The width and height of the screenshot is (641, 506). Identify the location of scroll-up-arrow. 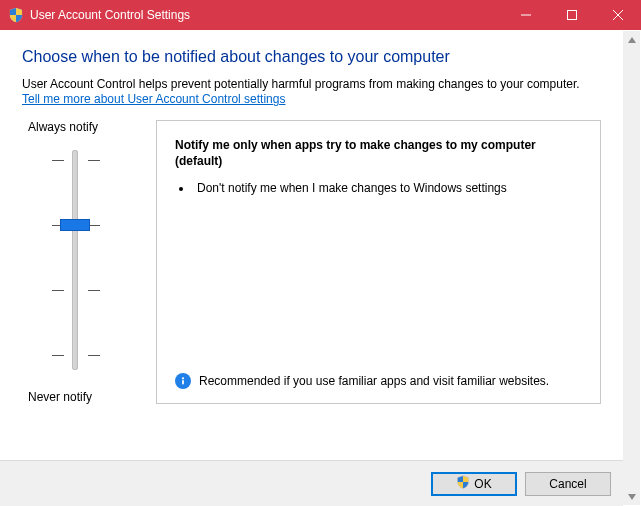
(632, 40).